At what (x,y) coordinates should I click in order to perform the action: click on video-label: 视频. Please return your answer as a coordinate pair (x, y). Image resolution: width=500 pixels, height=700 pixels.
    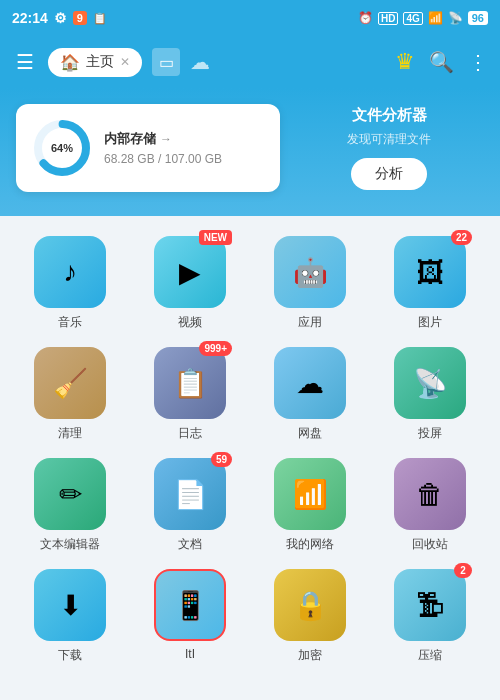
    Looking at the image, I should click on (190, 322).